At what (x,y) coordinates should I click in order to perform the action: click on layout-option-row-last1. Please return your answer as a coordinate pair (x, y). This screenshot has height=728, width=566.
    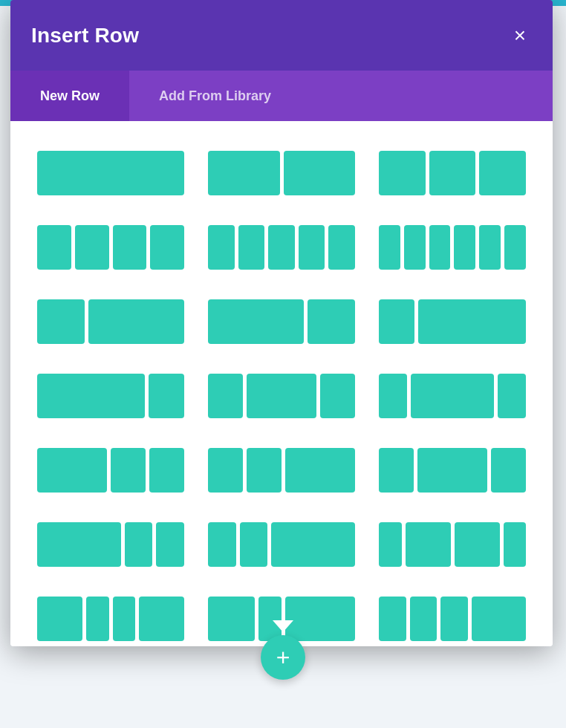
    Looking at the image, I should click on (452, 618).